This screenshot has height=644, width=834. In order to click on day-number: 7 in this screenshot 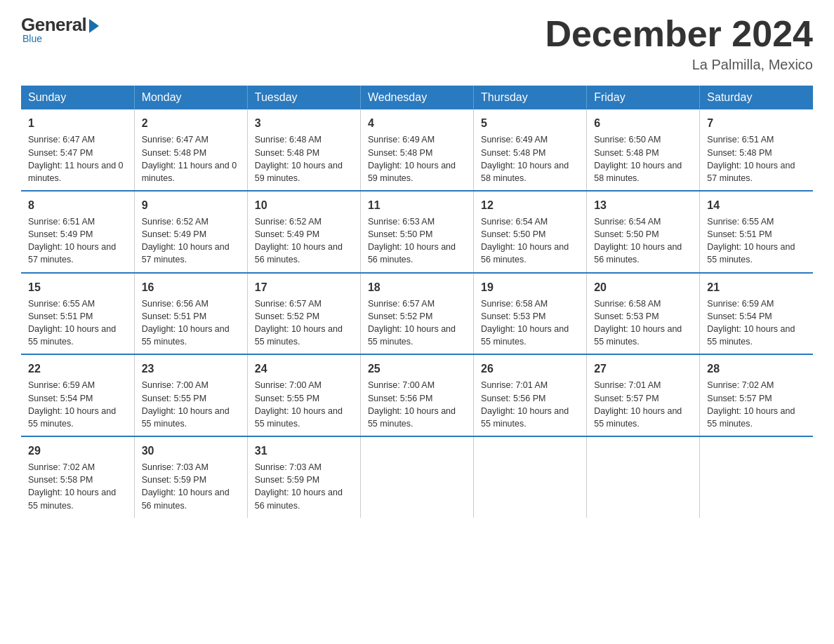, I will do `click(757, 123)`.